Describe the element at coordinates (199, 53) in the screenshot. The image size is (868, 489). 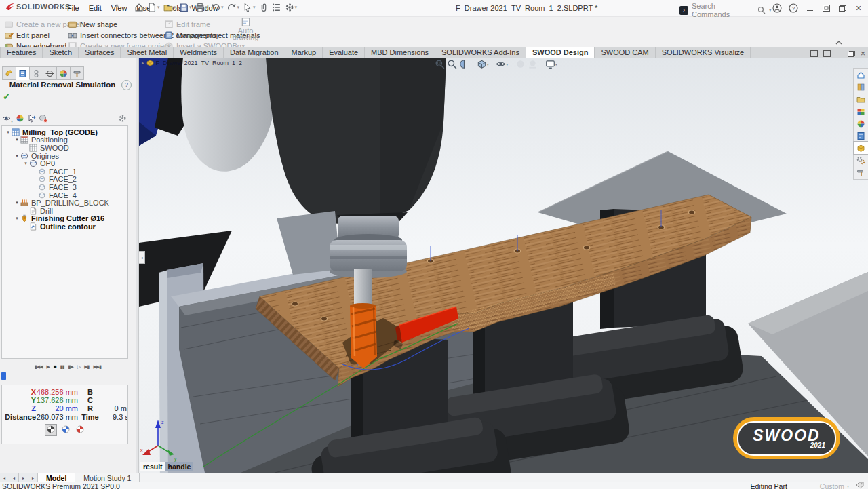
I see `ribbon-tab-weldments: Weldments` at that location.